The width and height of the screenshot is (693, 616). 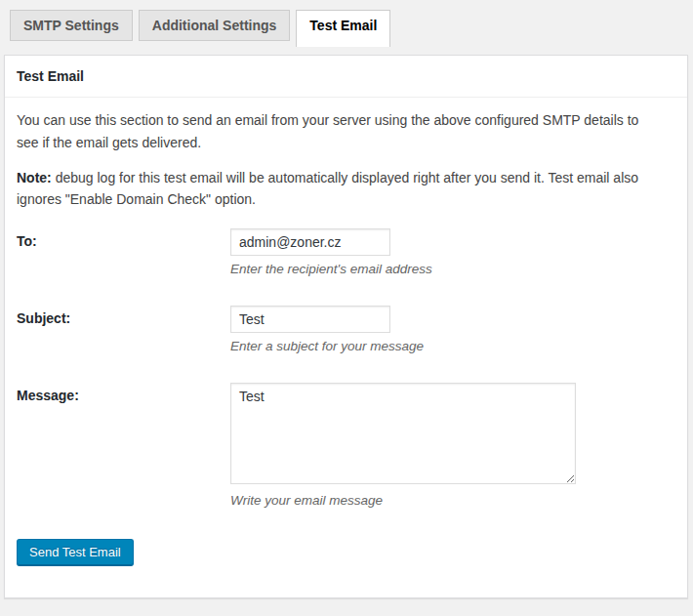 What do you see at coordinates (346, 76) in the screenshot?
I see `panel-title: Test Email` at bounding box center [346, 76].